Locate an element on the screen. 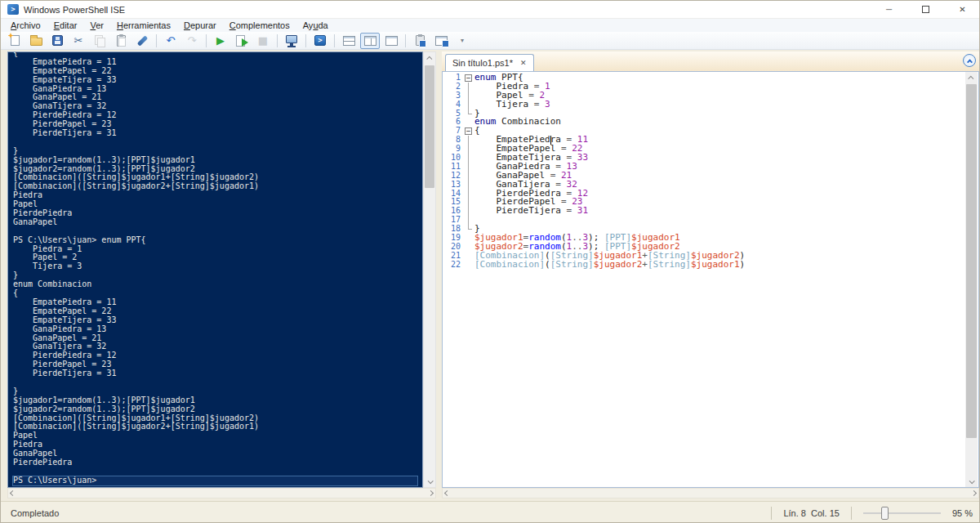  zoom-slider-track is located at coordinates (902, 513).